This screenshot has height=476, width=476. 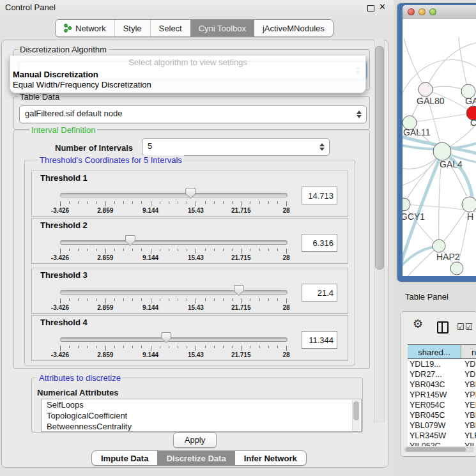 I want to click on attribute-item: TopologicalCoefficient, so click(x=201, y=415).